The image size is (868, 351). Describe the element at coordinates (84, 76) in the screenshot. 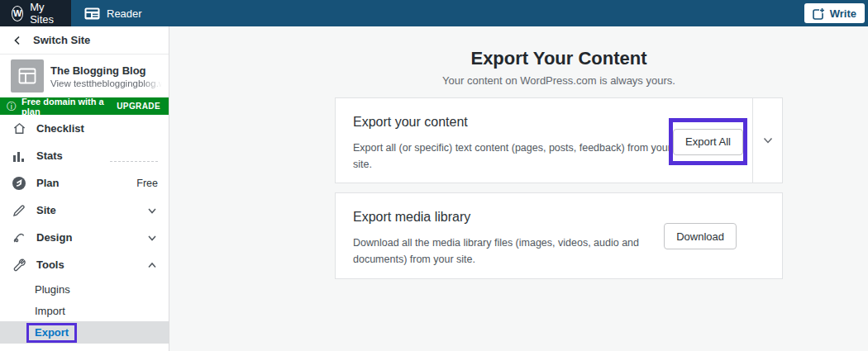

I see `current-site-card: The Blogging Blog View testthebloggingbl…` at that location.